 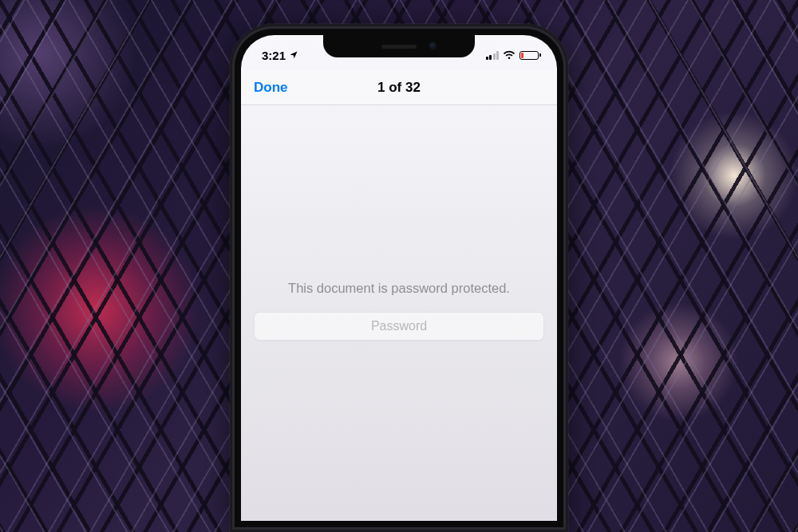 I want to click on status-time: 3:21, so click(x=274, y=56).